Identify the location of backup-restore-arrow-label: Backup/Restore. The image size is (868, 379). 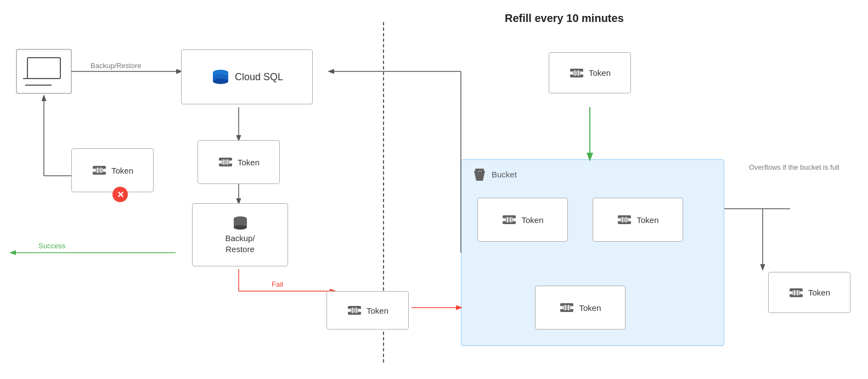
(116, 66).